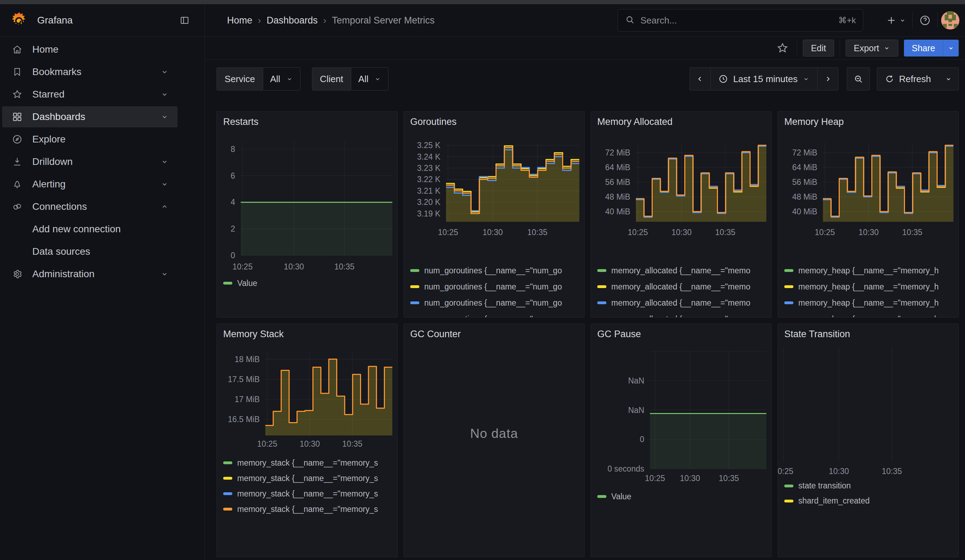  Describe the element at coordinates (951, 48) in the screenshot. I see `share-dropdown-button` at that location.